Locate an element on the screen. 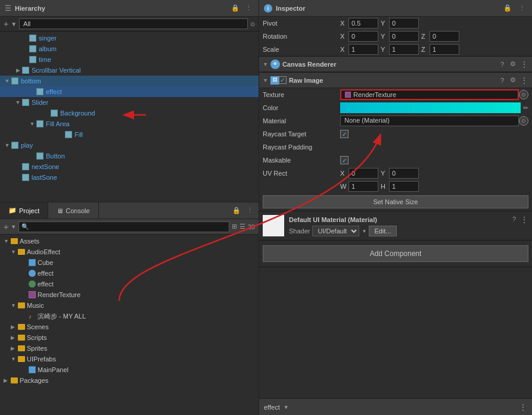 The image size is (532, 415). uv-h-input is located at coordinates (404, 186).